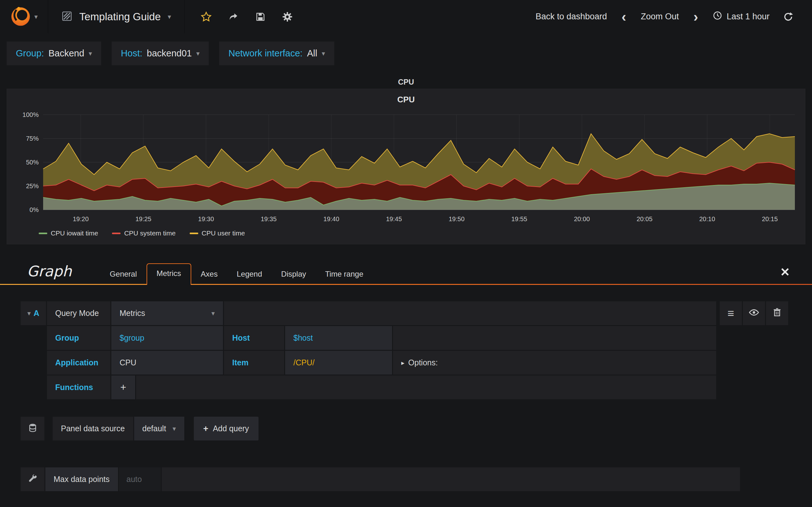 The image size is (812, 507). Describe the element at coordinates (132, 338) in the screenshot. I see `group-variable-text: $group` at that location.